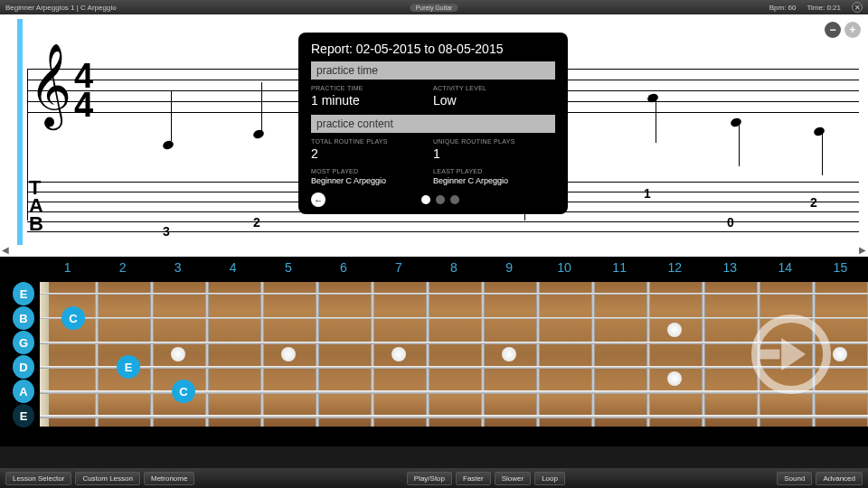  What do you see at coordinates (791, 354) in the screenshot?
I see `play-overlay-icon` at bounding box center [791, 354].